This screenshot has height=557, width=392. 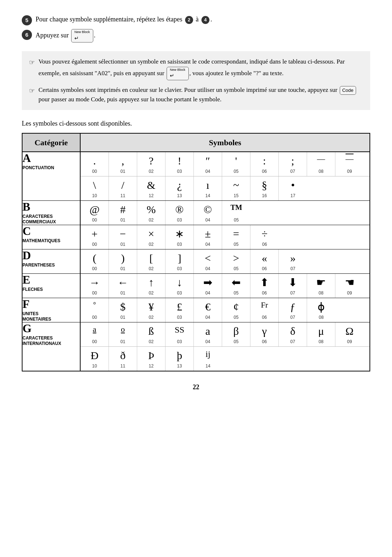 What do you see at coordinates (189, 20) in the screenshot?
I see `step-ref-2: 2` at bounding box center [189, 20].